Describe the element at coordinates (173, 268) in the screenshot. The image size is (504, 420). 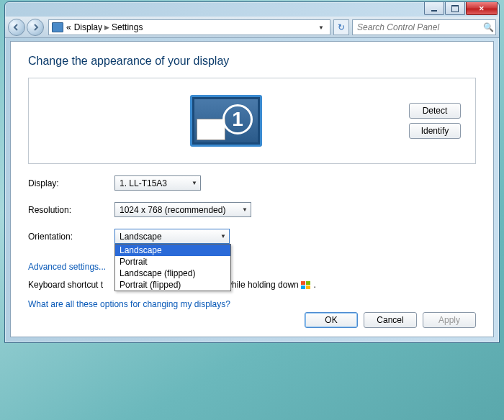
I see `orientation-dropdown: Landscape Portrait Landscape (flipped) P…` at that location.